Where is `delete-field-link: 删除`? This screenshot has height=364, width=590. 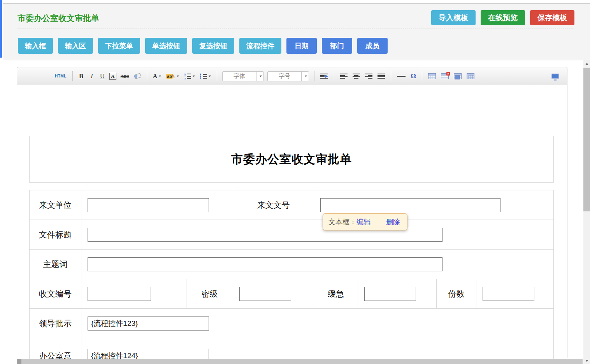 delete-field-link: 删除 is located at coordinates (393, 222).